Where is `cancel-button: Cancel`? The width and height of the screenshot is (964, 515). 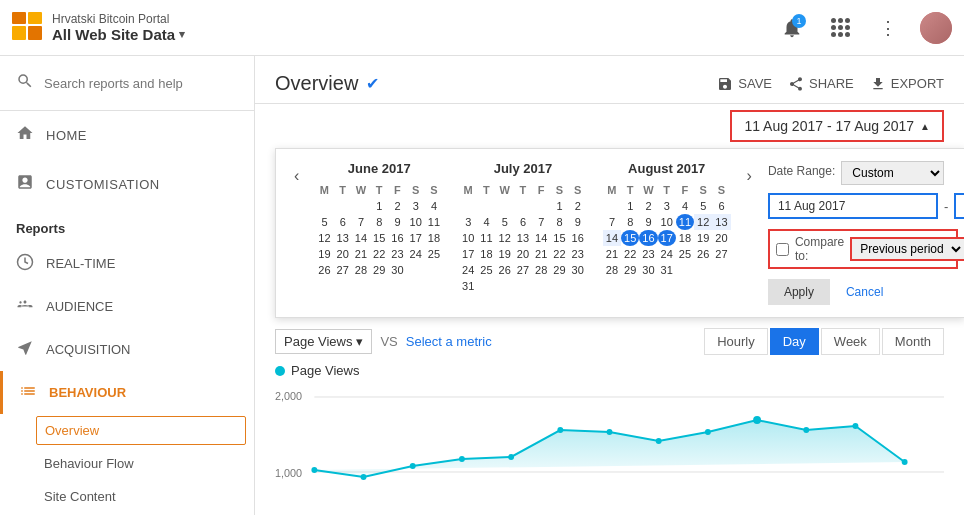 cancel-button: Cancel is located at coordinates (864, 292).